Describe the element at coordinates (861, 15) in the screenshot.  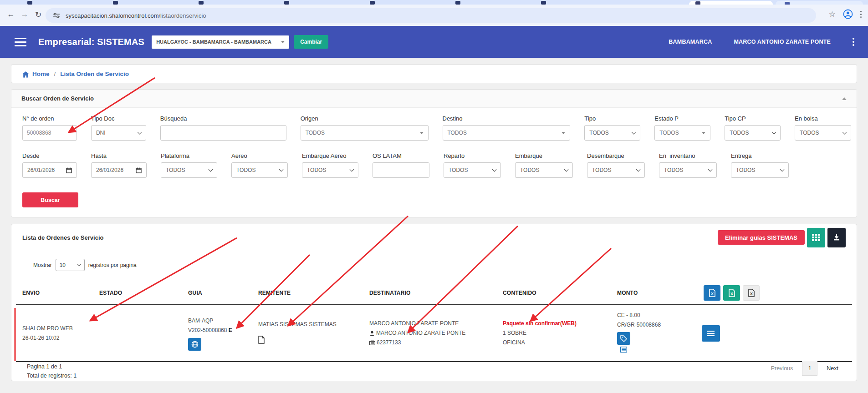
I see `browser-menu-icon` at that location.